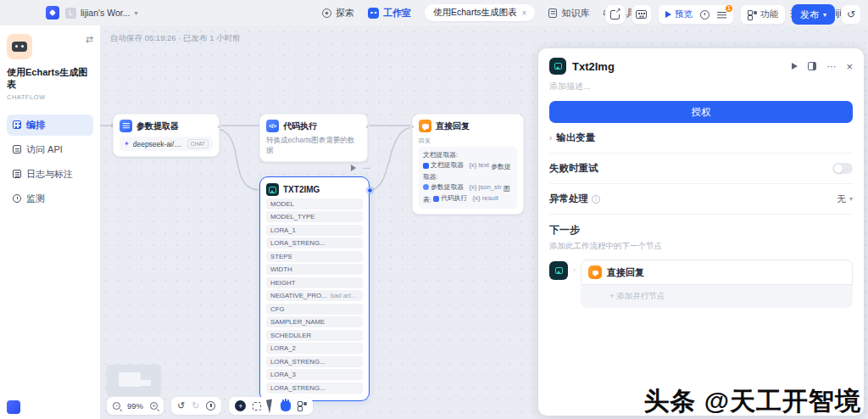 Image resolution: width=868 pixels, height=419 pixels. Describe the element at coordinates (705, 15) in the screenshot. I see `run-history-button` at that location.